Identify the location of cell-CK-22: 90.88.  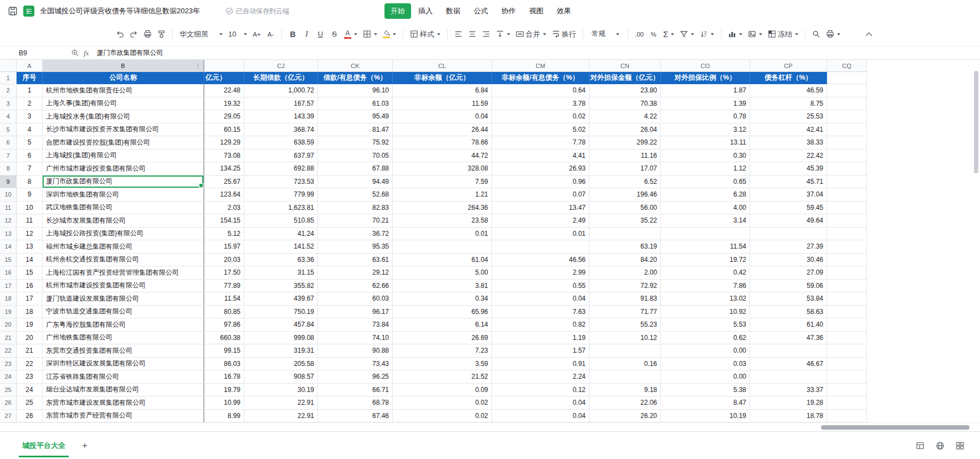
(356, 351).